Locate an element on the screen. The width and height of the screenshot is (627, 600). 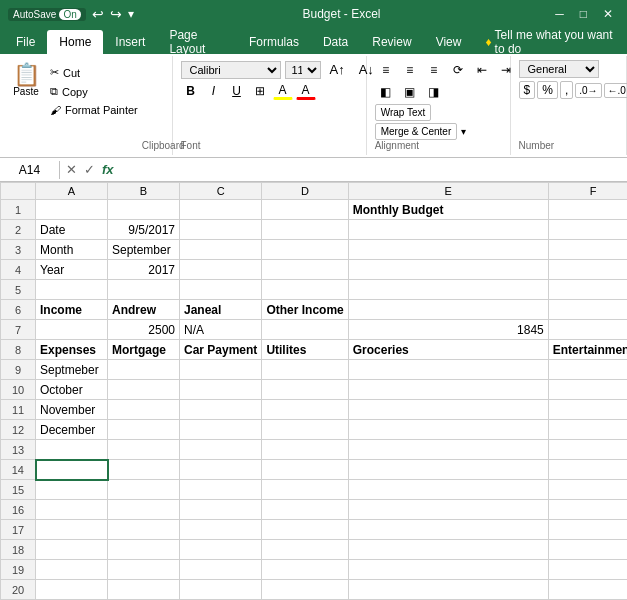
minimize-btn: ─ is located at coordinates (560, 14).